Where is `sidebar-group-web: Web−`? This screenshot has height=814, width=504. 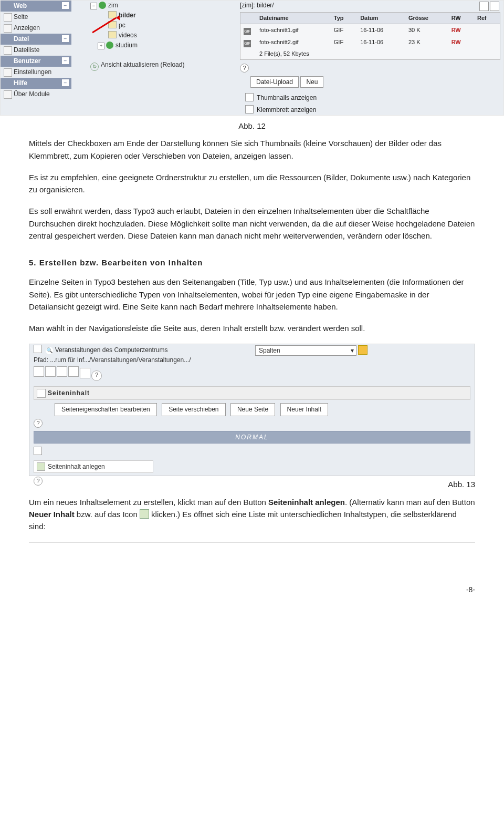 sidebar-group-web: Web− is located at coordinates (36, 6).